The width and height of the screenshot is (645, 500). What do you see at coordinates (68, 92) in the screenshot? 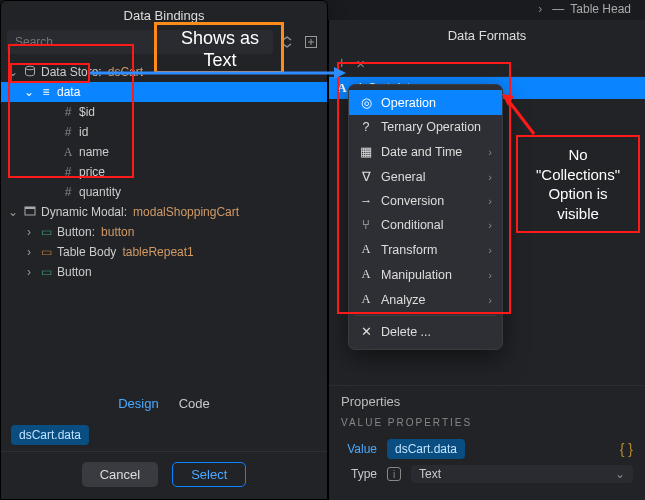
I see `tree-label: data` at bounding box center [68, 92].